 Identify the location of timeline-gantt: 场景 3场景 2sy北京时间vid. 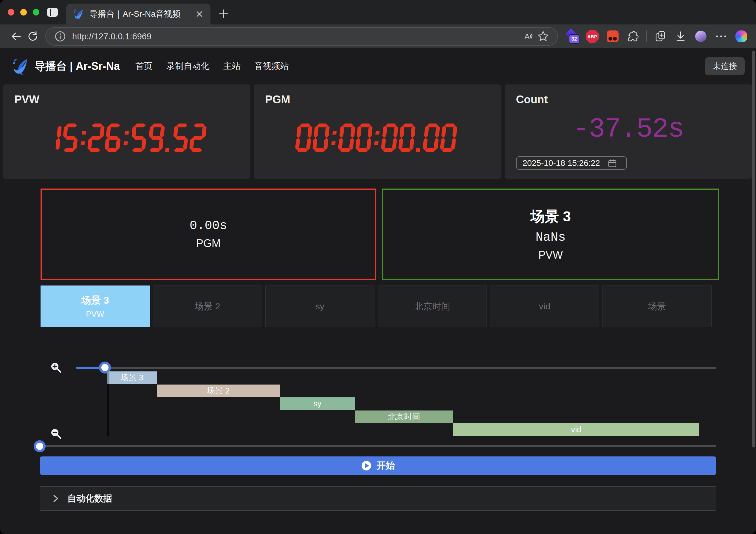
(378, 405).